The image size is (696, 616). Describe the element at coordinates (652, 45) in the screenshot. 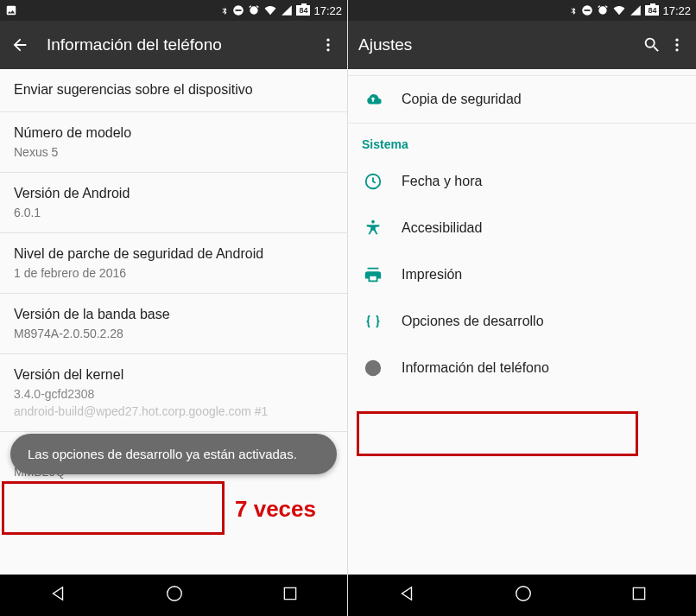

I see `search-button` at that location.